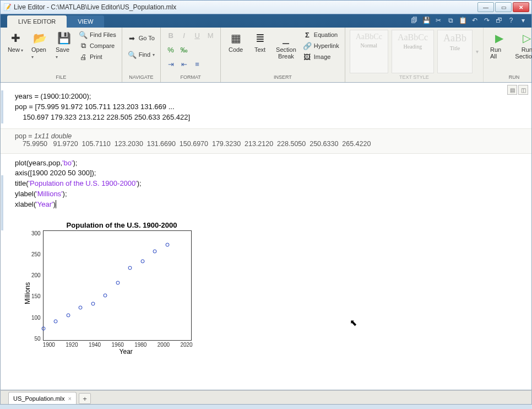  What do you see at coordinates (266, 141) in the screenshot?
I see `output-block: pop = 1x11 double 75.9950 91.9720 105.71…` at bounding box center [266, 141].